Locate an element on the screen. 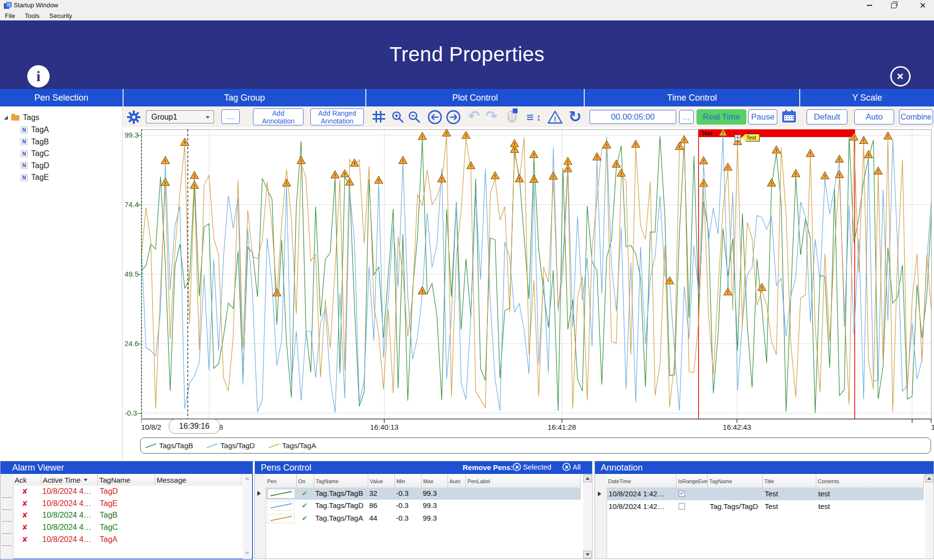 The height and width of the screenshot is (560, 934). column-header-datetime: DateTime is located at coordinates (642, 481).